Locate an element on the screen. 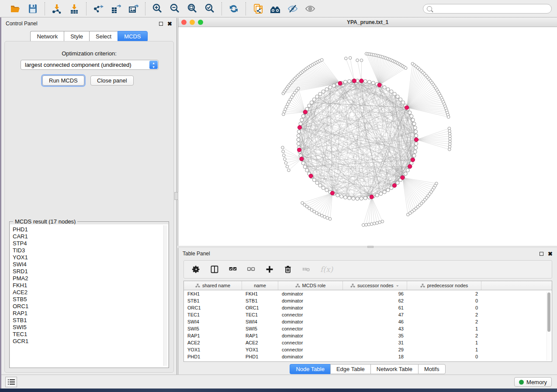  add-icon is located at coordinates (270, 269).